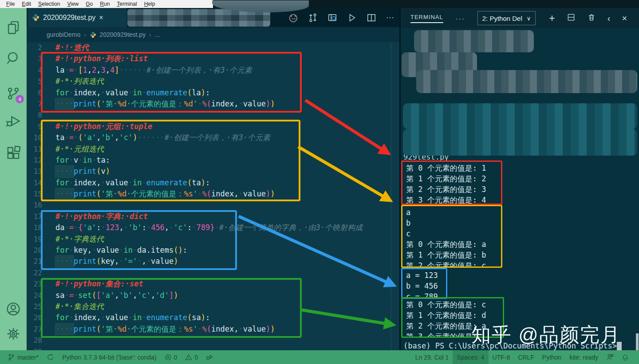 The height and width of the screenshot is (364, 639). I want to click on code-line-25: 25#·*·集合迭代, so click(213, 307).